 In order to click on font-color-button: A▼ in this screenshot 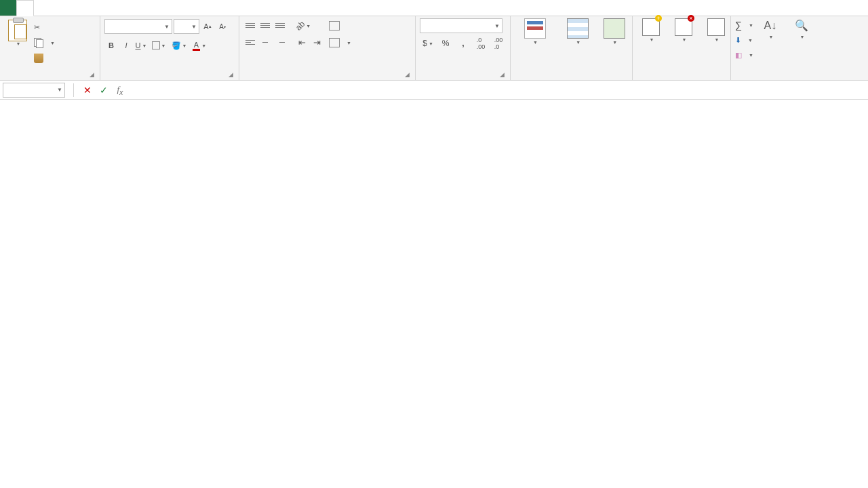, I will do `click(199, 45)`.